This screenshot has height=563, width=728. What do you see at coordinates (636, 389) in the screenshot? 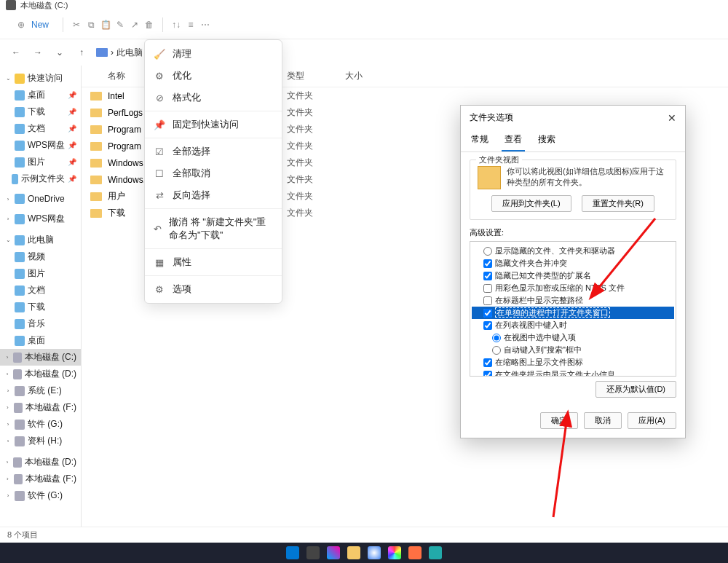
I see `restore-defaults-button: 还原为默认值(D)` at bounding box center [636, 389].